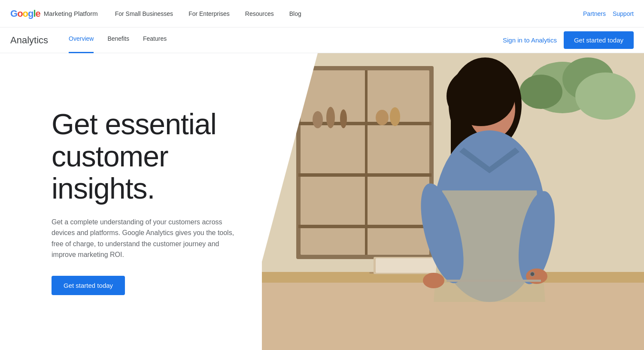 The width and height of the screenshot is (644, 350). Describe the element at coordinates (25, 14) in the screenshot. I see `google-logo: Google` at that location.